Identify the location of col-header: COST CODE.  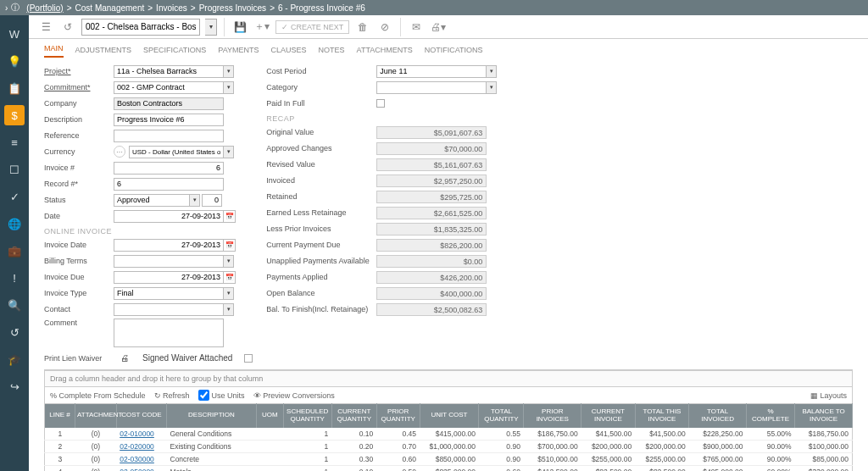
(141, 416).